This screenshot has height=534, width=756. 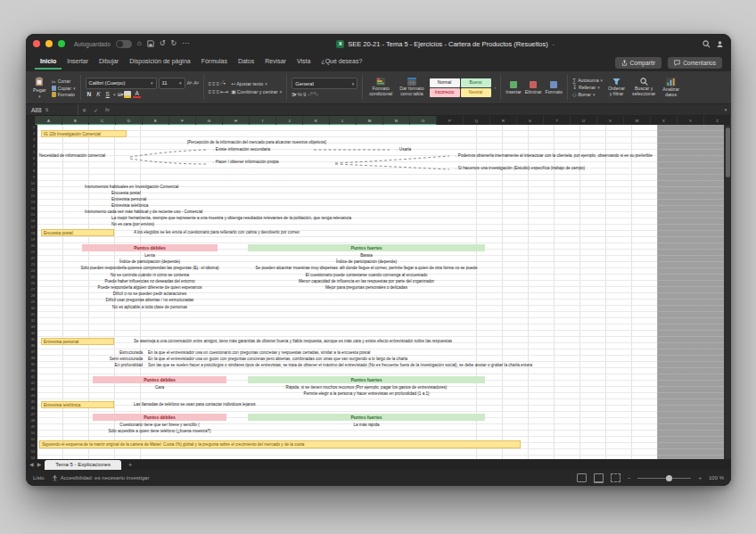 I want to click on normal-view-icon, so click(x=581, y=478).